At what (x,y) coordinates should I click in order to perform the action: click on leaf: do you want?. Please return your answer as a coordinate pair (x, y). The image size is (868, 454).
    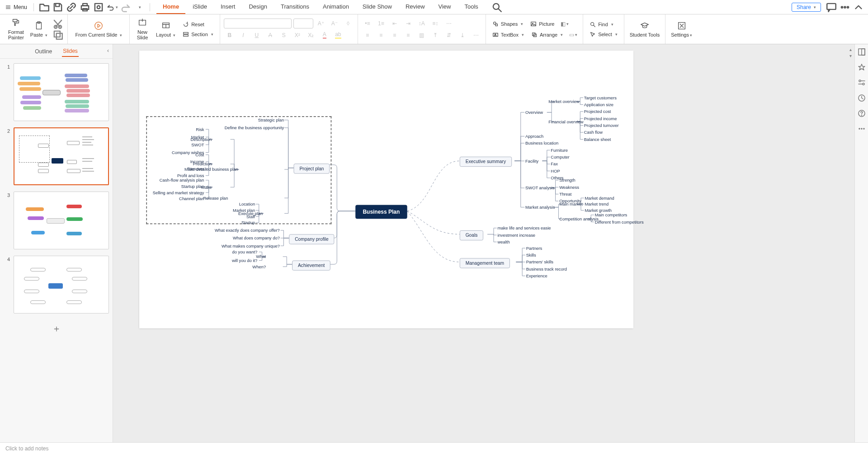
    Looking at the image, I should click on (245, 252).